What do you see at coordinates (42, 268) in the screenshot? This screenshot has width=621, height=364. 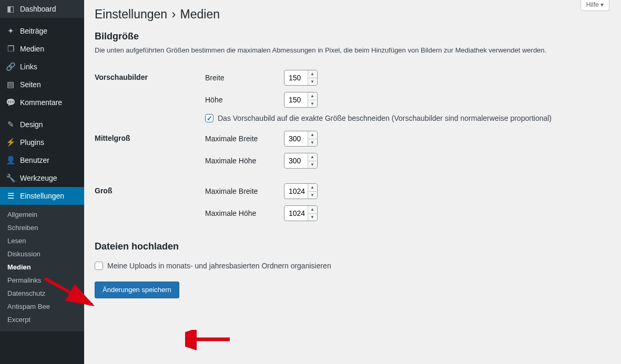 I see `settings-submenu: AllgemeinSchreibenLesenDiskussionMedienP…` at bounding box center [42, 268].